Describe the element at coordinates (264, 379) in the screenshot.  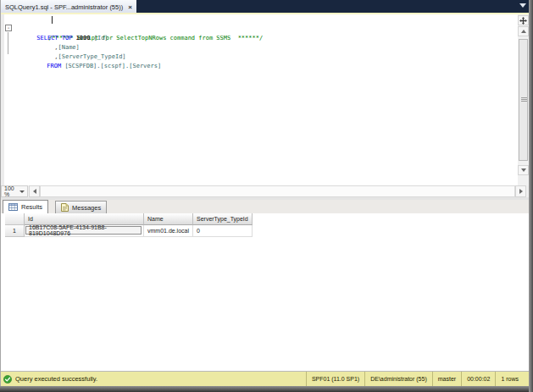
I see `status-bar: Query executed successfully. SPF01 (11.0…` at that location.